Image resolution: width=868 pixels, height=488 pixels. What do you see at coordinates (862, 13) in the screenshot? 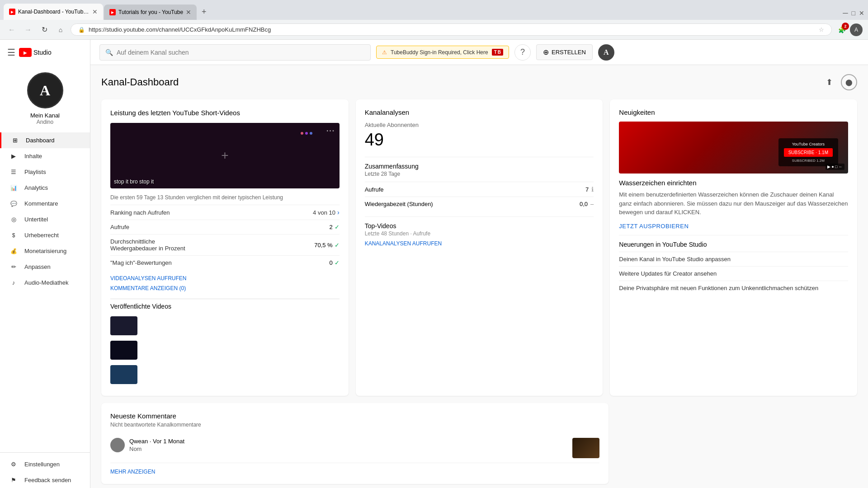
I see `close-btn: ✕` at bounding box center [862, 13].